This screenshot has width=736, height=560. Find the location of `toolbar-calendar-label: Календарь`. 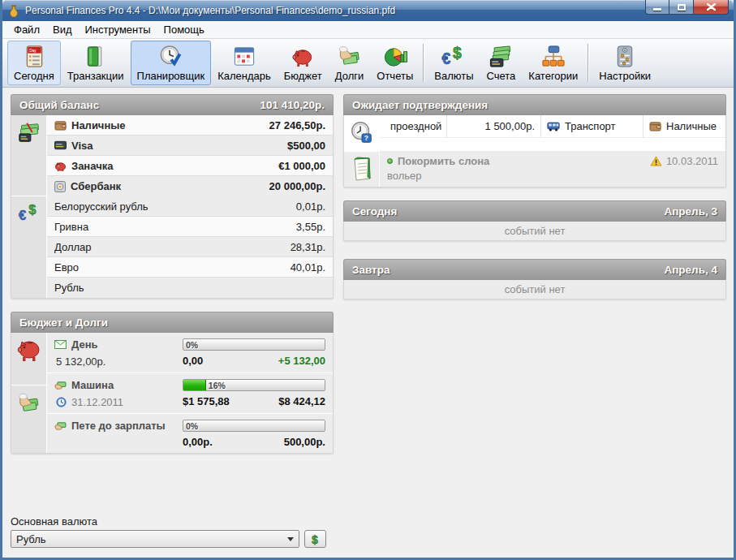

toolbar-calendar-label: Календарь is located at coordinates (244, 76).